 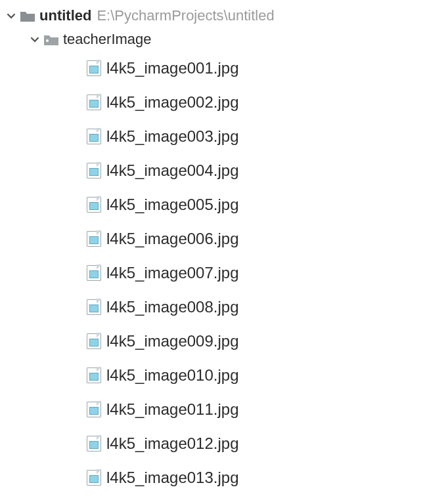 I want to click on tree-file-row: l4k5_image010.jpg, so click(x=212, y=375).